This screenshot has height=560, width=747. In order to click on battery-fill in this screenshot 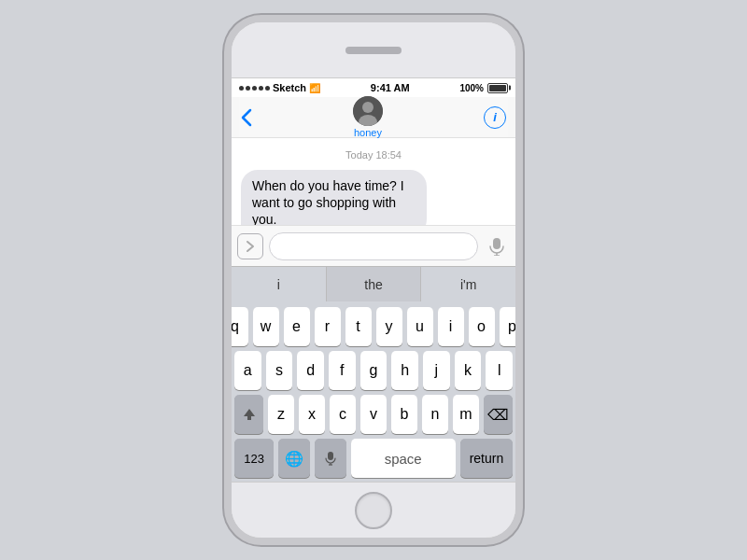, I will do `click(498, 88)`.